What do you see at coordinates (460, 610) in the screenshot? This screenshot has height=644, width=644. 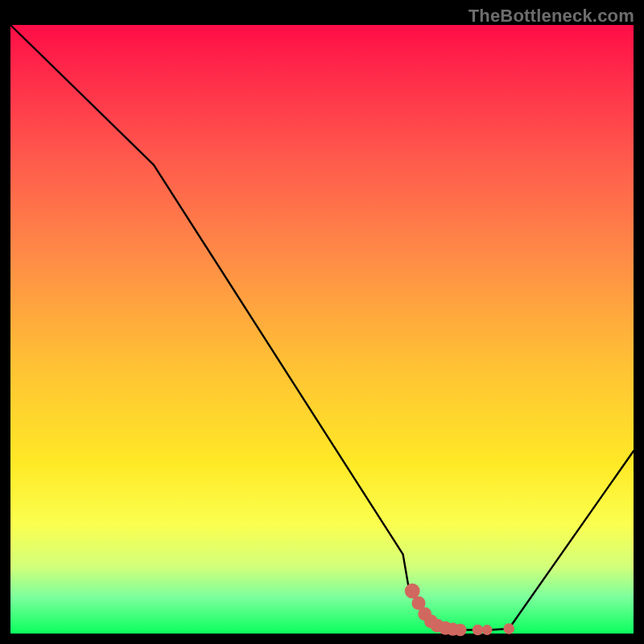 I see `chart-markers` at bounding box center [460, 610].